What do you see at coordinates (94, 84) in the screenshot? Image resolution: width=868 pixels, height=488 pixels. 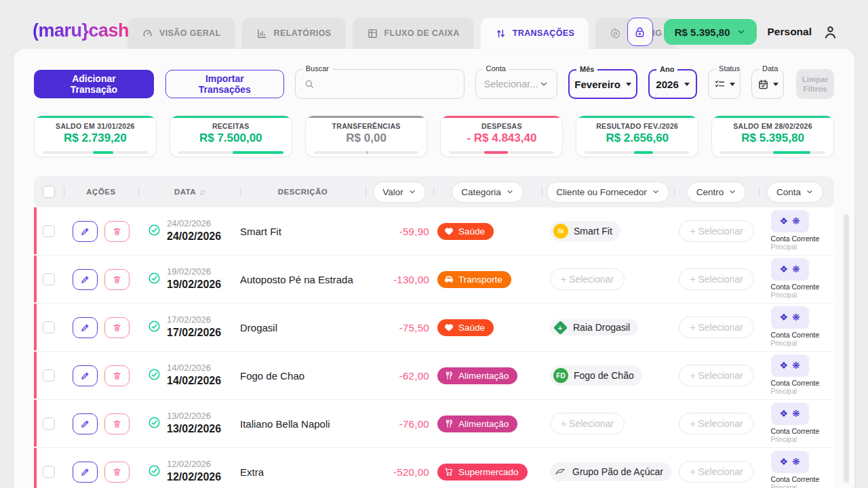 I see `add-transaction-button: Adicionar Transação` at bounding box center [94, 84].